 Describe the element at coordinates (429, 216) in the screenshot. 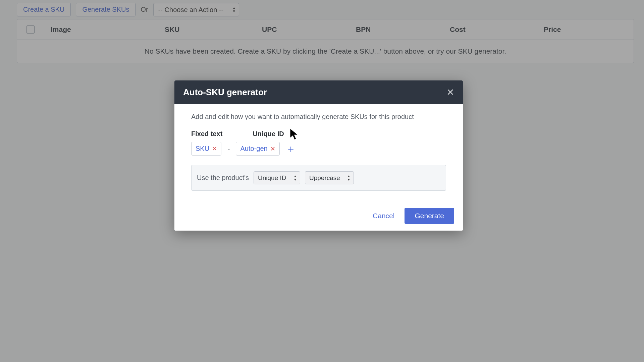

I see `generate-button: Generate` at that location.